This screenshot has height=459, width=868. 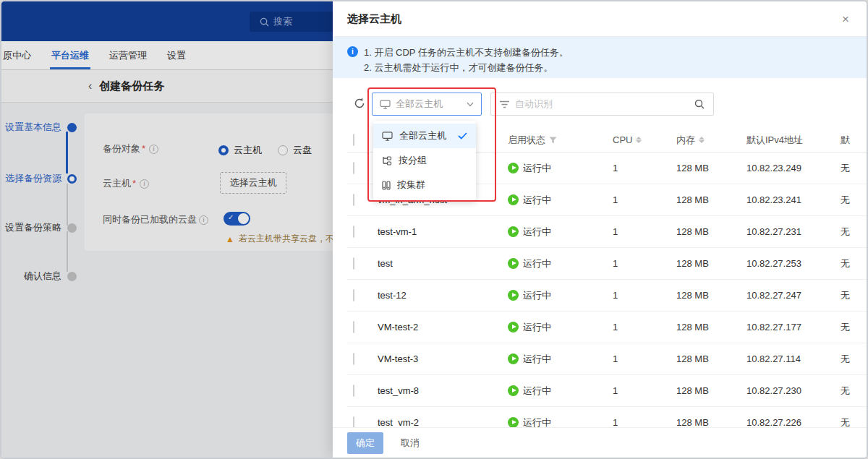 I want to click on view-mode-select: 全部云主机, so click(x=427, y=104).